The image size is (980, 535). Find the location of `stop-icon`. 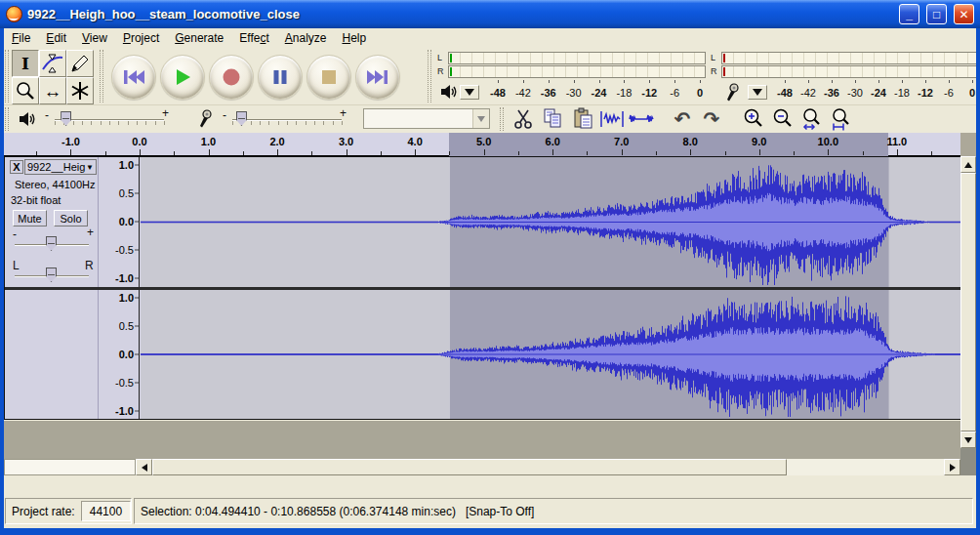

stop-icon is located at coordinates (329, 77).